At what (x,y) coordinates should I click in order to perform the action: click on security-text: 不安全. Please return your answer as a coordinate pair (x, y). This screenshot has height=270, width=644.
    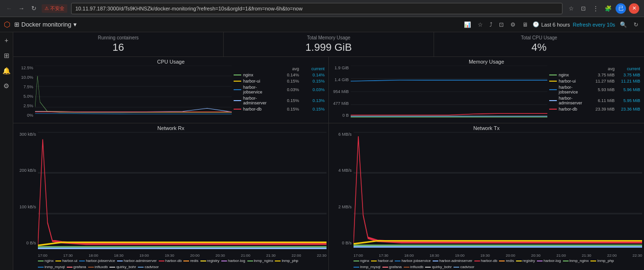
    Looking at the image, I should click on (57, 9).